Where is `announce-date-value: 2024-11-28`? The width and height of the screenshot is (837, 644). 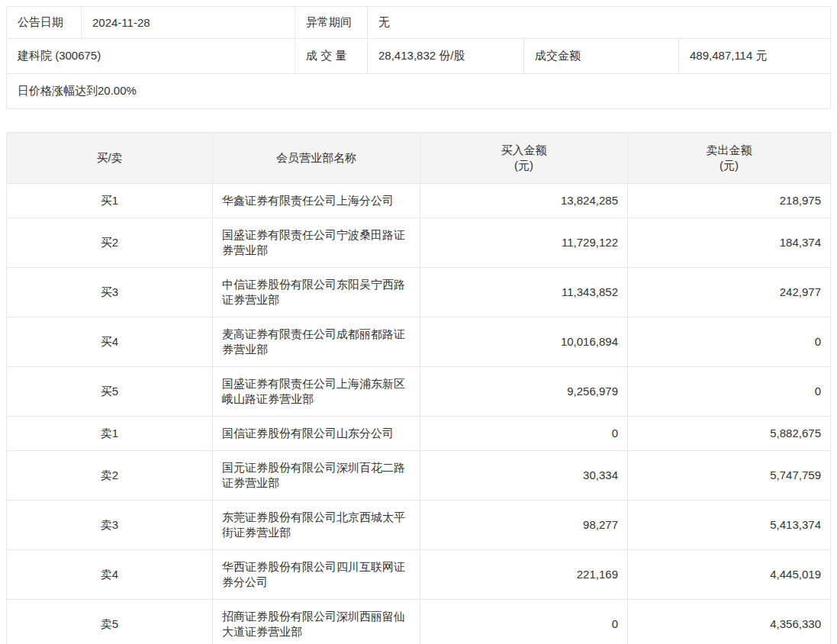 announce-date-value: 2024-11-28 is located at coordinates (188, 23).